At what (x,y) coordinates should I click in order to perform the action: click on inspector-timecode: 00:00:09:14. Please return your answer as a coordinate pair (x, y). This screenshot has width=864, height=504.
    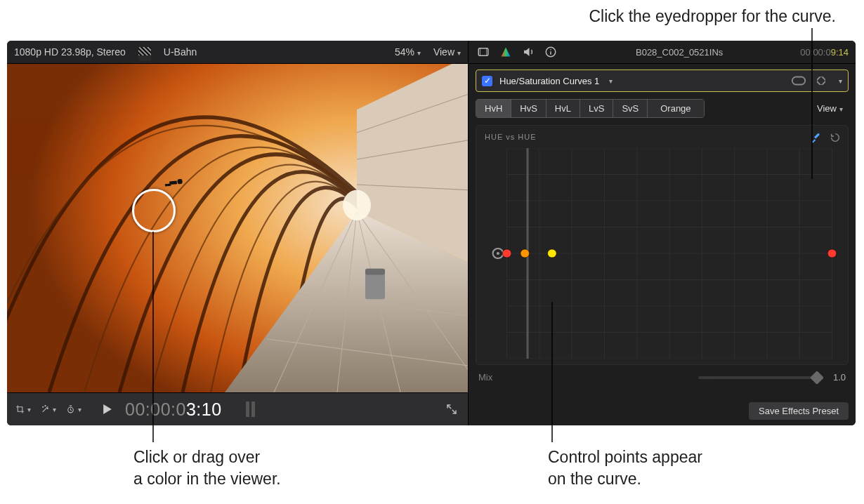
    Looking at the image, I should click on (825, 52).